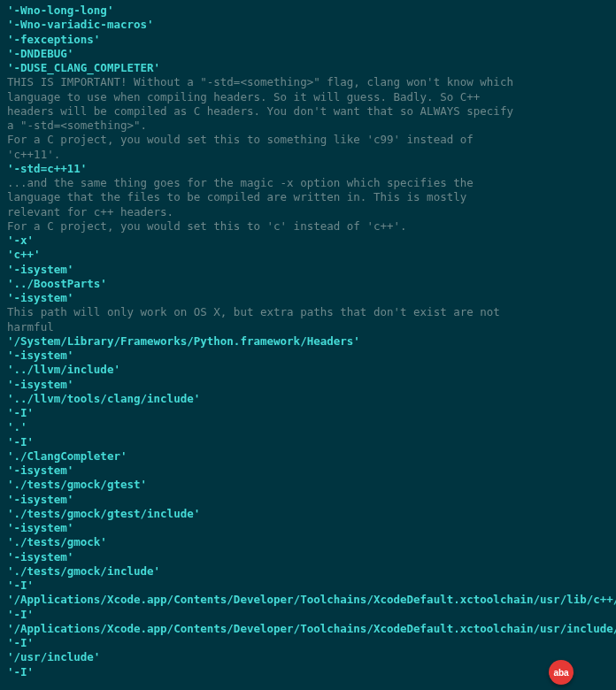  I want to click on code-line: '-Wno-long-long', so click(308, 11).